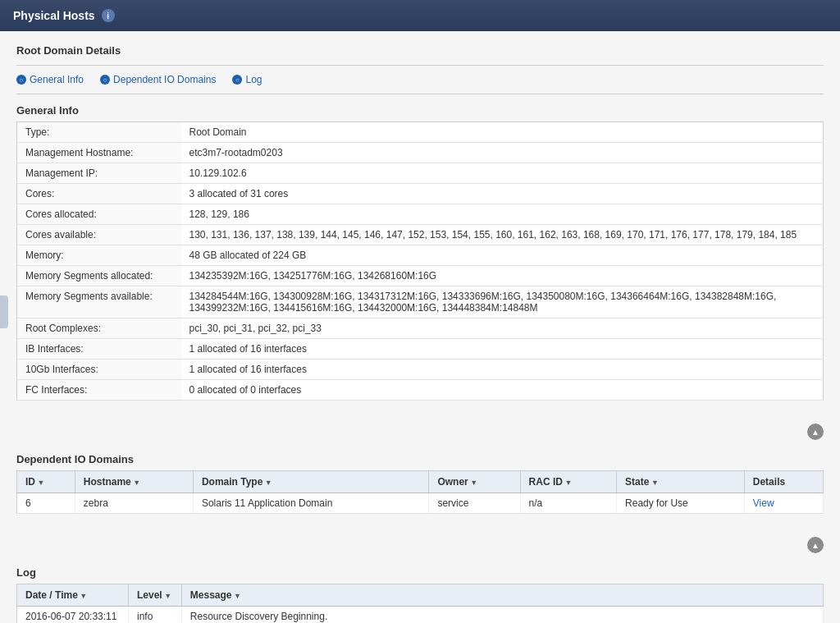 Image resolution: width=840 pixels, height=623 pixels. I want to click on nav-link-log: ○ Log, so click(247, 80).